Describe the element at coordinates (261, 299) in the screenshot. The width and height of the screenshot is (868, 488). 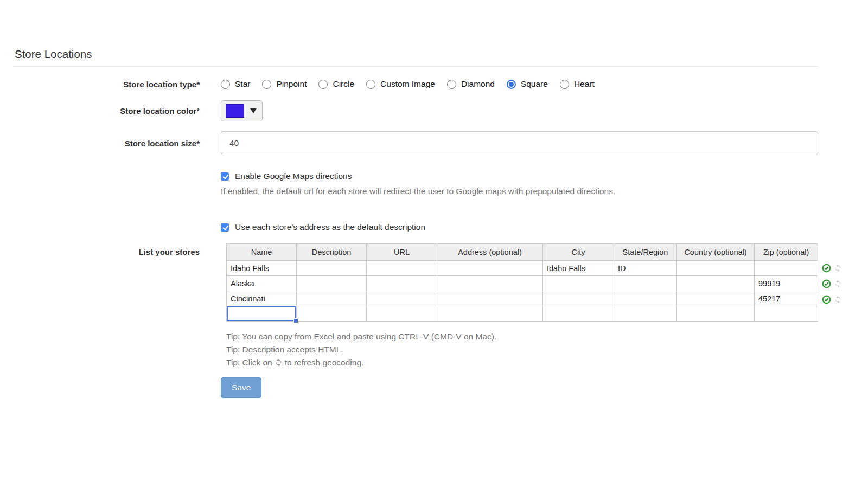
I see `cell-name: Cincinnati` at that location.